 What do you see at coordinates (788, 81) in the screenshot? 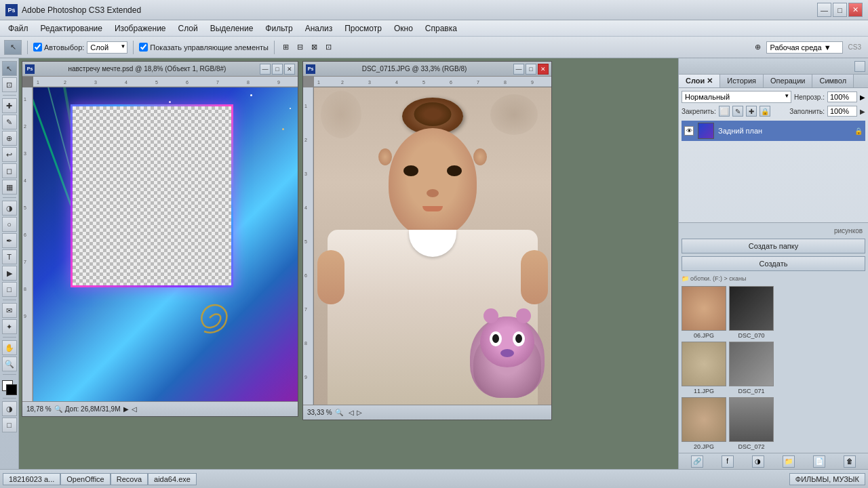
I see `tab-operations: Операции` at bounding box center [788, 81].